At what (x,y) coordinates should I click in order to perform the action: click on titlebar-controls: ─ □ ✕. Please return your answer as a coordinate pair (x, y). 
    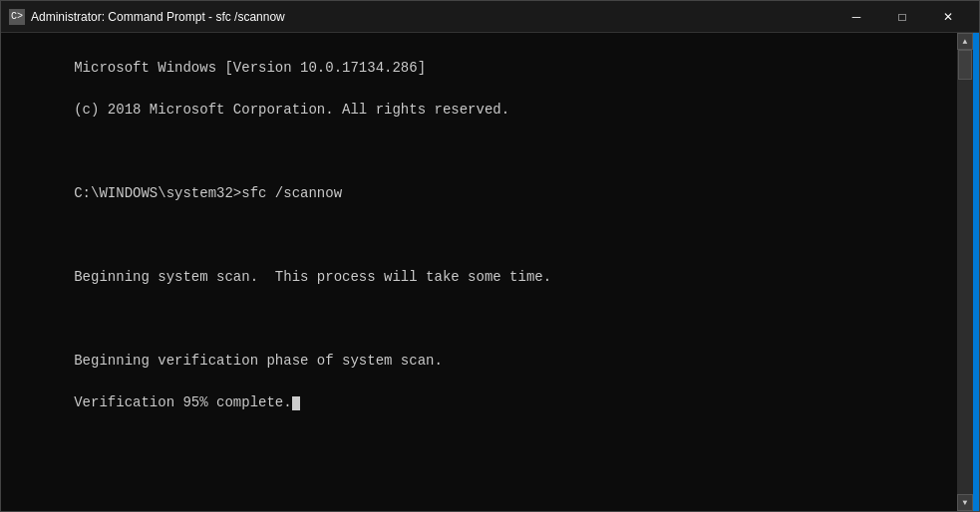
    Looking at the image, I should click on (902, 17).